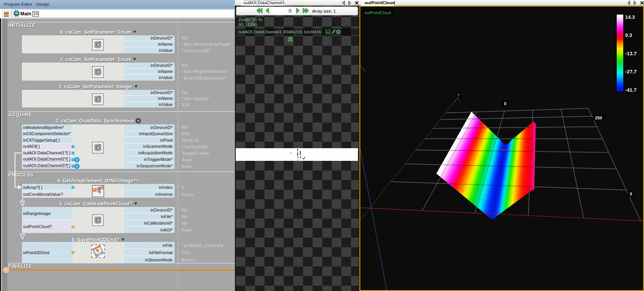  Describe the element at coordinates (458, 95) in the screenshot. I see `svg-text: Y` at that location.